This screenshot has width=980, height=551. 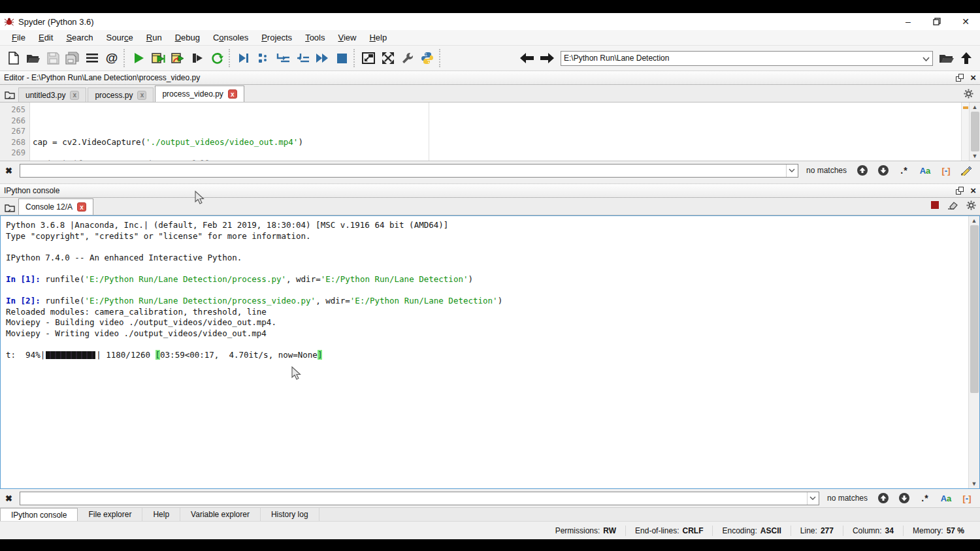 What do you see at coordinates (388, 58) in the screenshot?
I see `fullscreen-icon` at bounding box center [388, 58].